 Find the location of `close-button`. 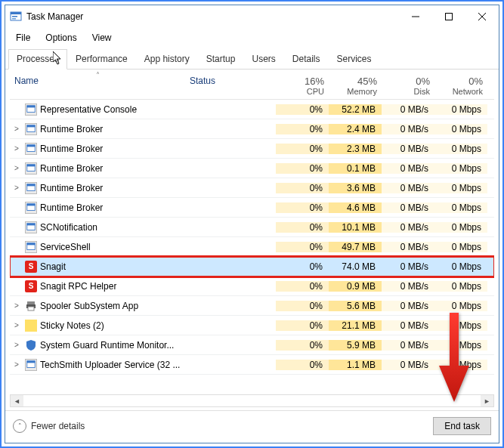

close-button is located at coordinates (482, 17).